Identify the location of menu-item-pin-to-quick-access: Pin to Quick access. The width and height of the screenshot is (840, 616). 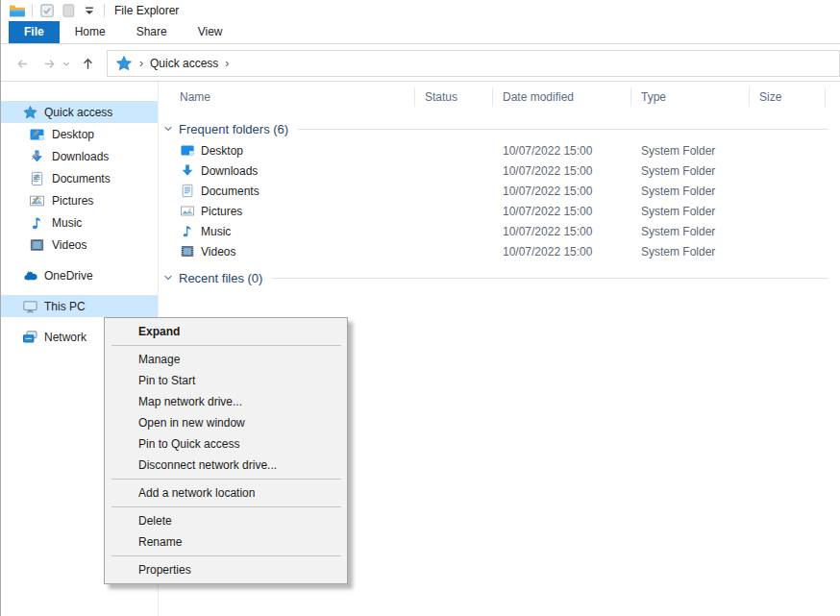
(226, 444).